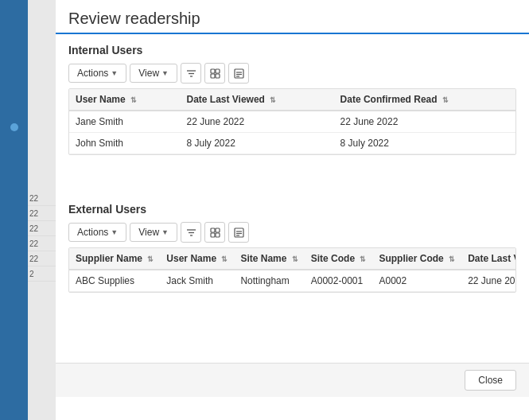 This screenshot has height=420, width=529. I want to click on internal-users-toolbar: Actions ▼ View ▼, so click(293, 73).